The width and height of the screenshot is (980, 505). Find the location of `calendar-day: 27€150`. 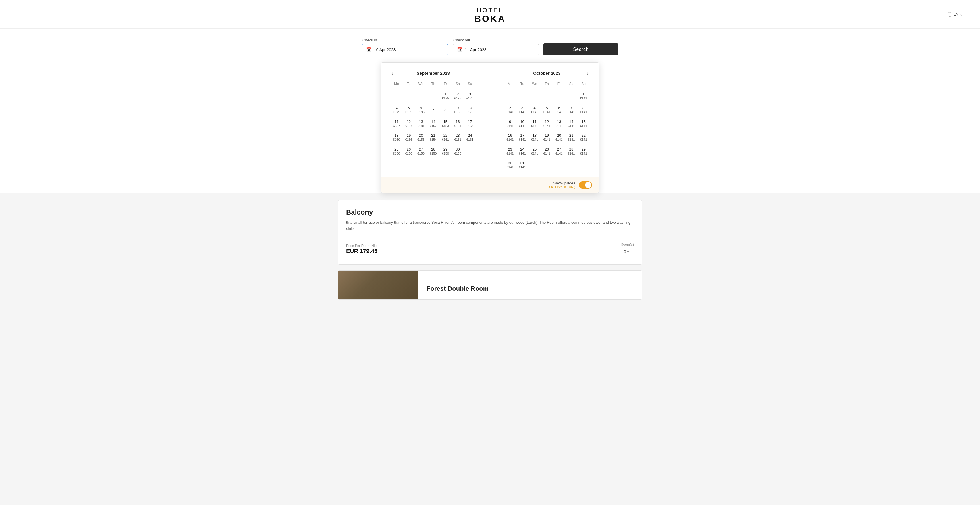

calendar-day: 27€150 is located at coordinates (421, 151).